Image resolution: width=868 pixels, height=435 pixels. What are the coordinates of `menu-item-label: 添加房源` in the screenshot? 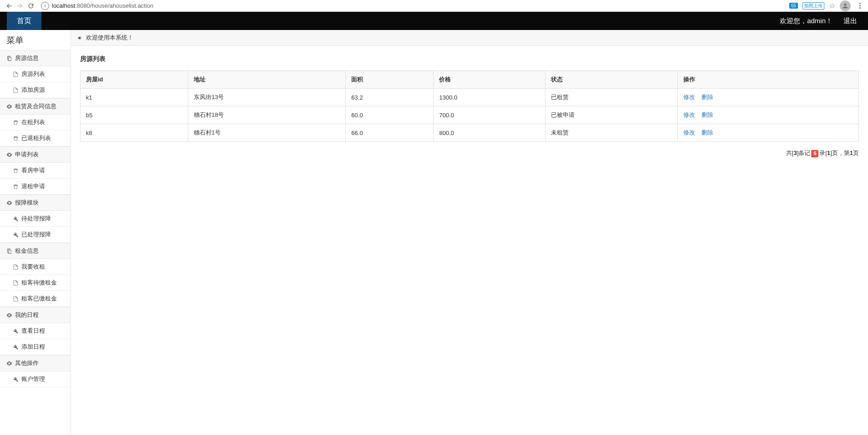 It's located at (33, 90).